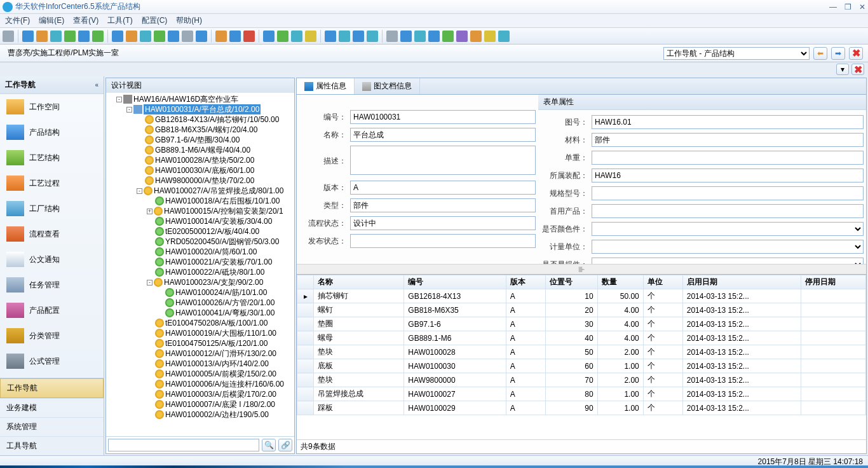  What do you see at coordinates (215, 272) in the screenshot?
I see `tree-node: HAW0100022/A/砥块/80/1.00` at bounding box center [215, 272].